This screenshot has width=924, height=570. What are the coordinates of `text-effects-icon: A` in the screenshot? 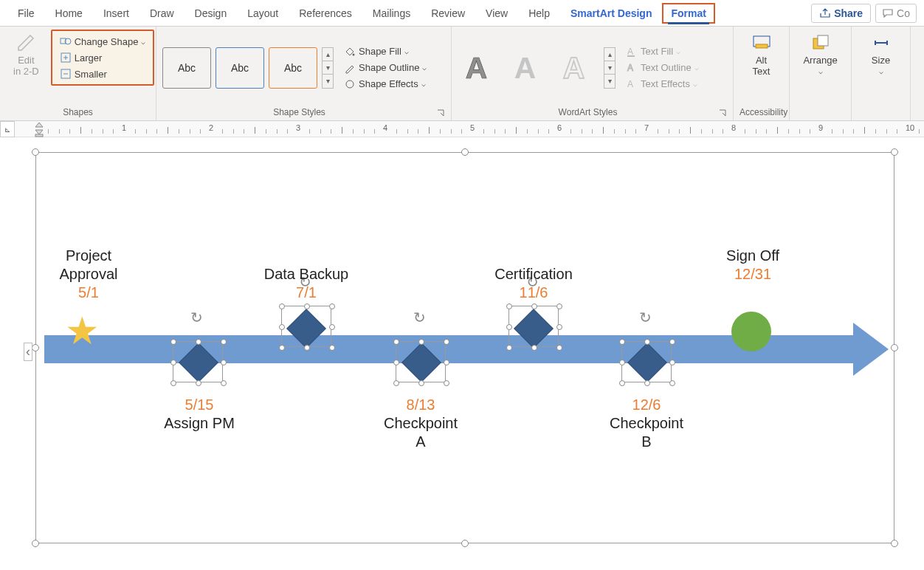 It's located at (632, 84).